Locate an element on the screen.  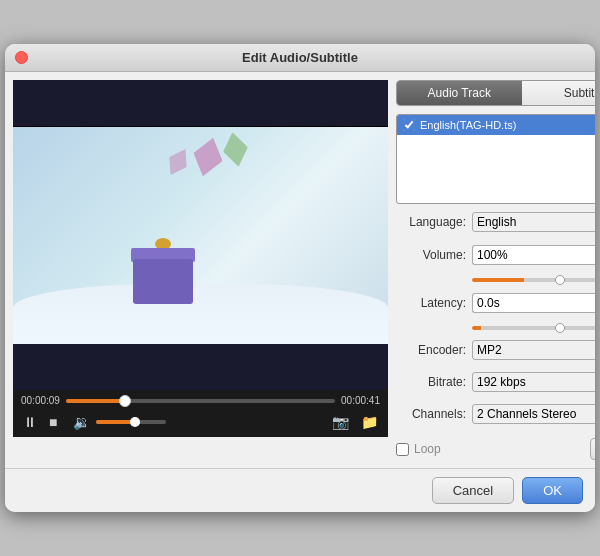
progress-fill is located at coordinates (96, 401).